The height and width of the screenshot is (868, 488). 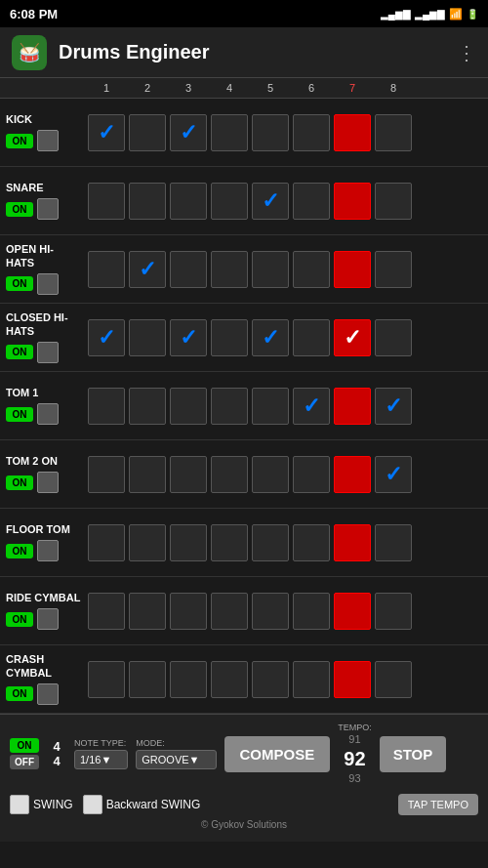 I want to click on tap-tempo-button: TAP TEMPO, so click(x=438, y=805).